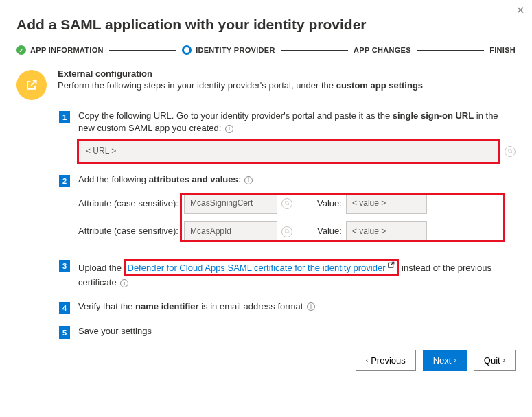 Image resolution: width=532 pixels, height=417 pixels. Describe the element at coordinates (187, 50) in the screenshot. I see `current-step-dot-icon` at that location.